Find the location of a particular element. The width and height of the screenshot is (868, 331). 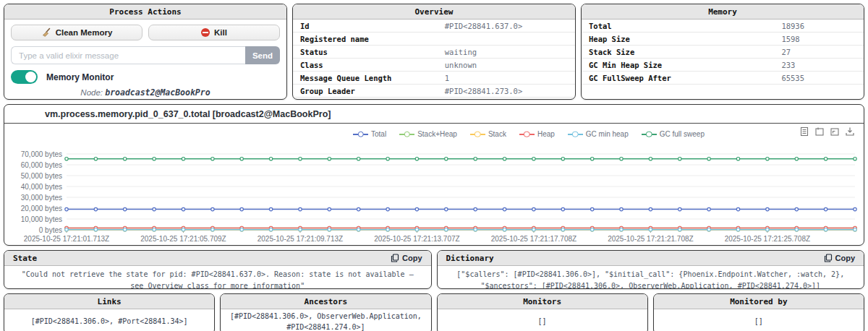

row-label: GC Min Heap Size is located at coordinates (685, 65).